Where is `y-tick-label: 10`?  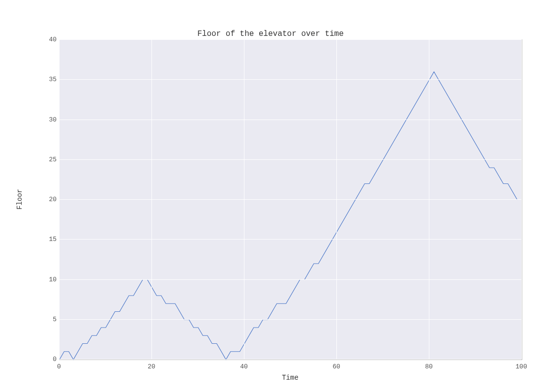
y-tick-label: 10 is located at coordinates (49, 279).